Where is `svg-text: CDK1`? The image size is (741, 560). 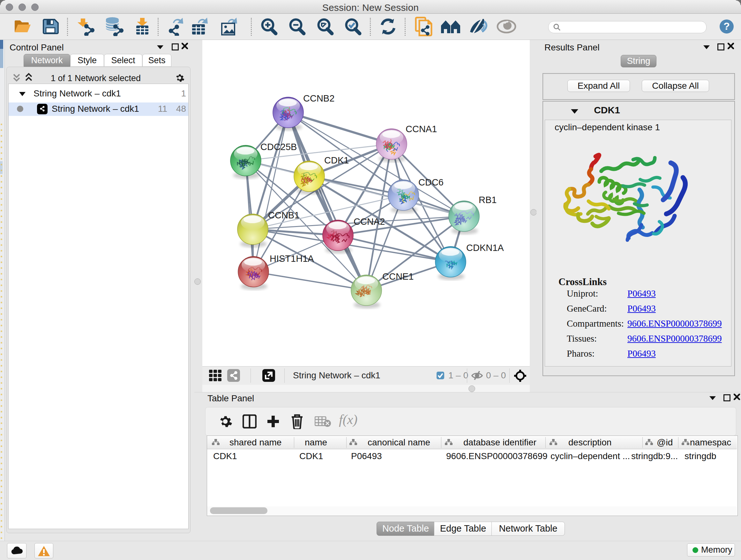 svg-text: CDK1 is located at coordinates (336, 160).